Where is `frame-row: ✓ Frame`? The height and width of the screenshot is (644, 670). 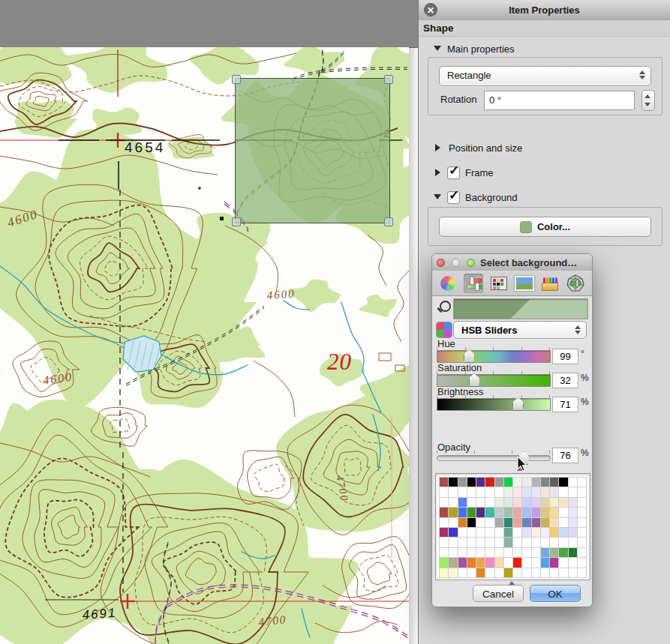
frame-row: ✓ Frame is located at coordinates (545, 173).